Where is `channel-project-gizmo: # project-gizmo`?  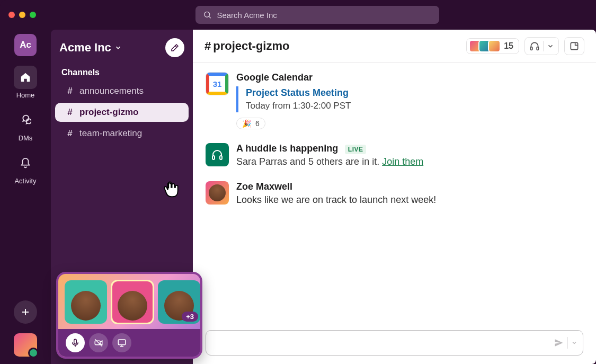
channel-project-gizmo: # project-gizmo is located at coordinates (122, 112).